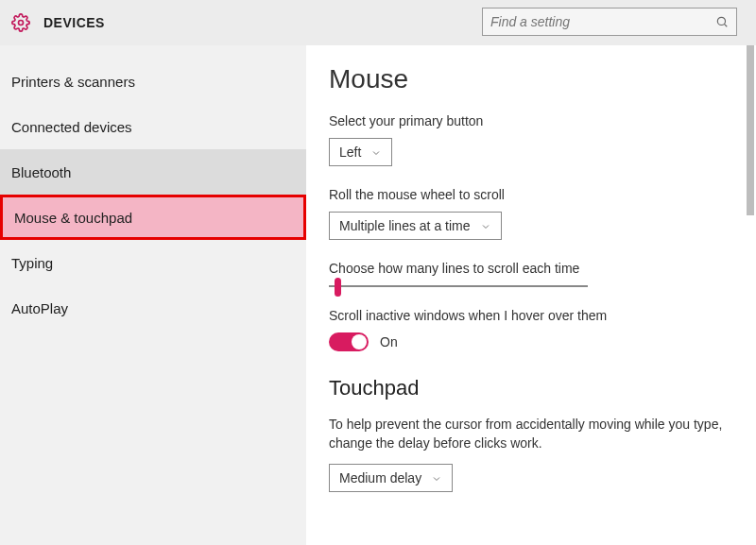 Image resolution: width=756 pixels, height=545 pixels. What do you see at coordinates (72, 127) in the screenshot?
I see `sidebar-item-label: Connected devices` at bounding box center [72, 127].